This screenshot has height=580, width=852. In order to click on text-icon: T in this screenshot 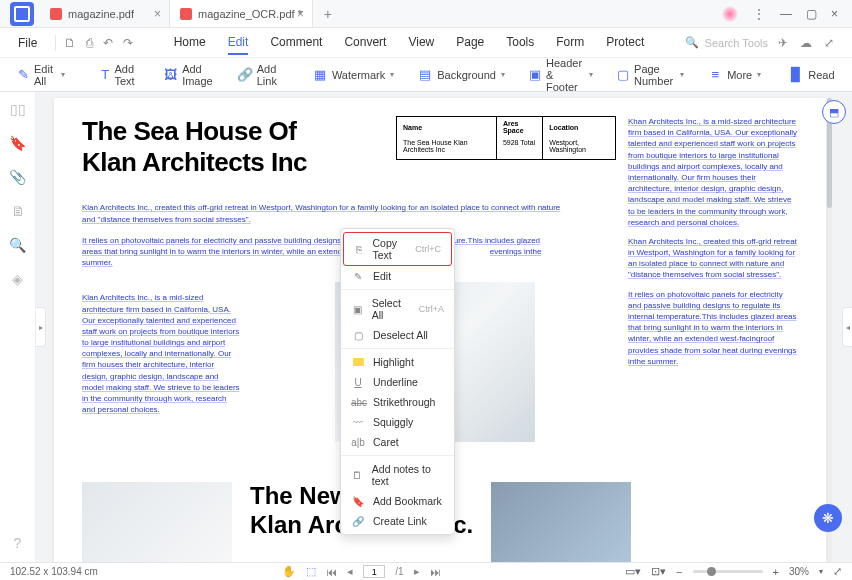, I will do `click(105, 75)`.